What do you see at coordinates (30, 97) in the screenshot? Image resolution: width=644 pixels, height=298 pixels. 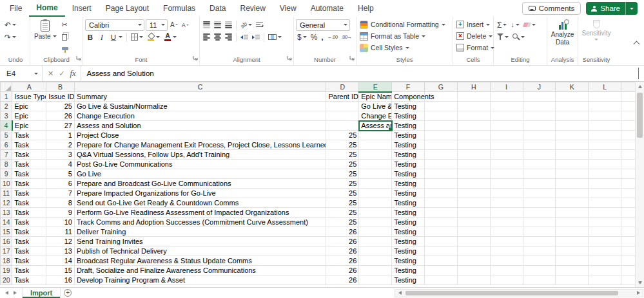 I see `cell-A1: Issue Type` at bounding box center [30, 97].